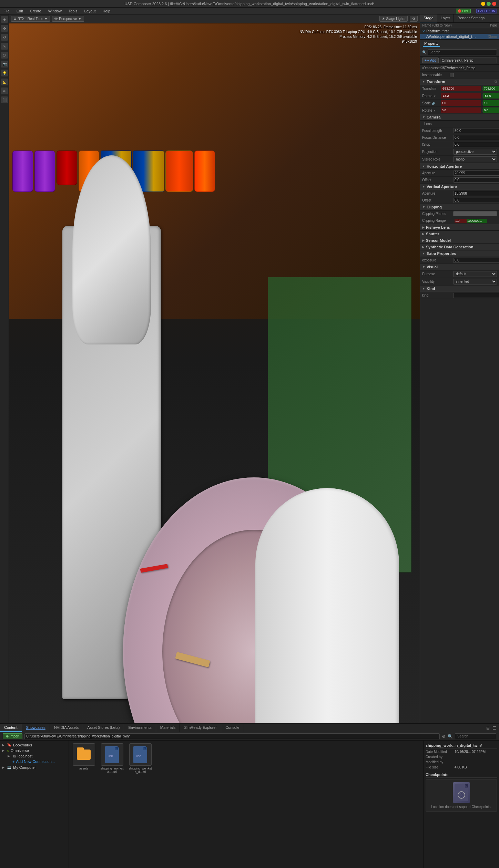 The width and height of the screenshot is (499, 868). What do you see at coordinates (491, 89) in the screenshot?
I see `translate-y-input` at bounding box center [491, 89].